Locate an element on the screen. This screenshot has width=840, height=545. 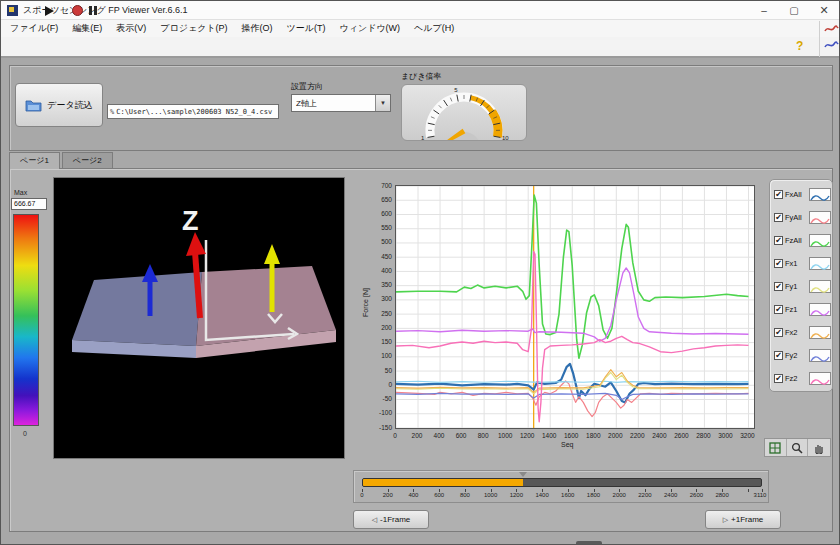
next-frame-button: ▷ +1Frame is located at coordinates (743, 520).